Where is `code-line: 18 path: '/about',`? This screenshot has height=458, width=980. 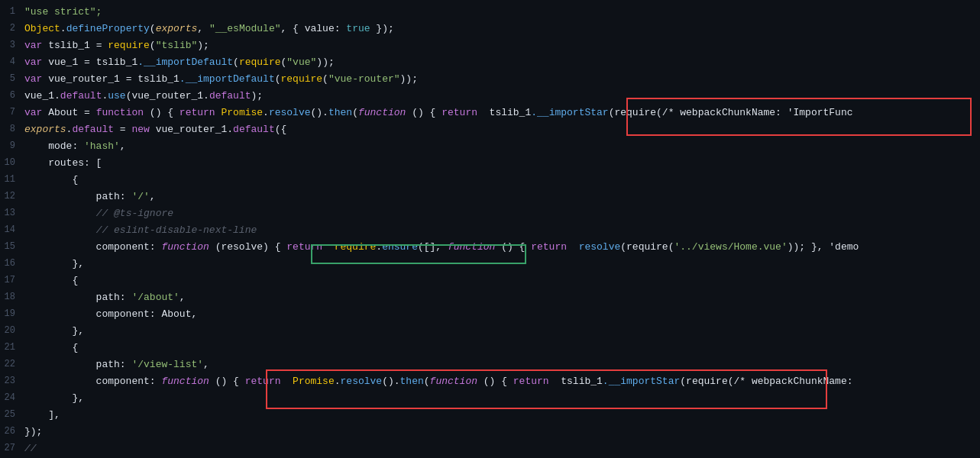
code-line: 18 path: '/about', is located at coordinates (490, 297).